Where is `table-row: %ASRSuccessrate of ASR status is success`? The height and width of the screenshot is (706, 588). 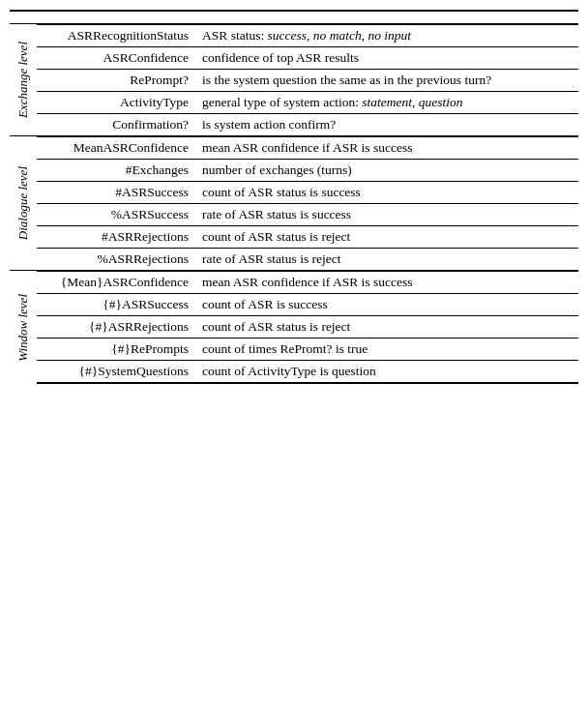
table-row: %ASRSuccessrate of ASR status is success is located at coordinates (308, 215).